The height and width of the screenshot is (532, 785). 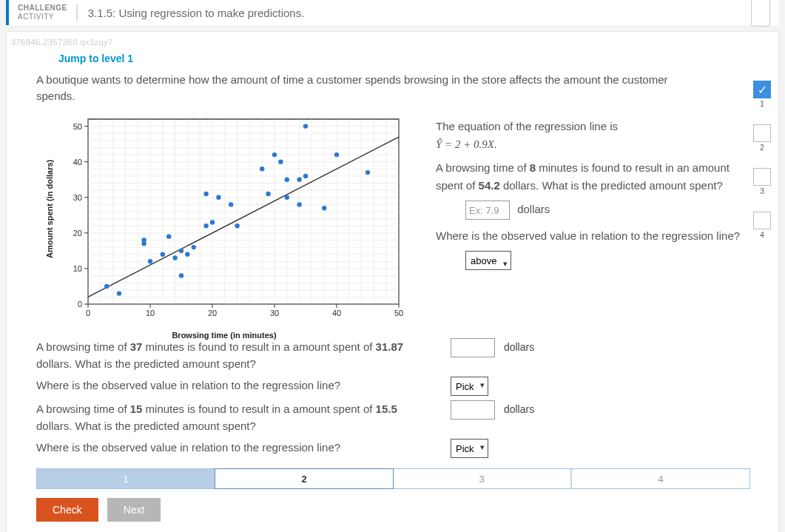 What do you see at coordinates (392, 13) in the screenshot?
I see `header: CHALLENGE ACTIVITY 3.1.5: Using regressi…` at bounding box center [392, 13].